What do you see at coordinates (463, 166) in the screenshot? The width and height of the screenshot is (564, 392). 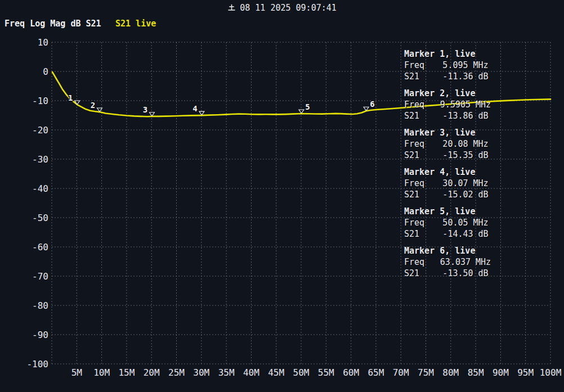 I see `marker-readout-panel: Marker 1, liveFreq5.095 MHzS21-11.36 dBM…` at bounding box center [463, 166].